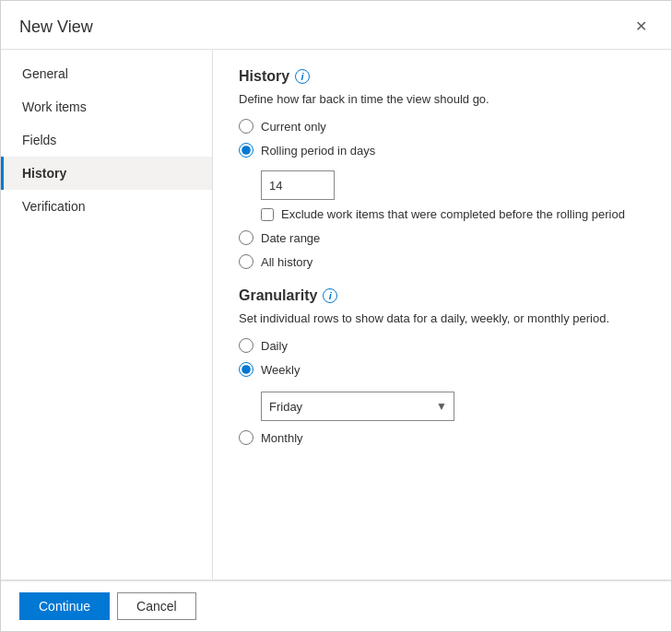  I want to click on history-section-title: History i, so click(442, 76).